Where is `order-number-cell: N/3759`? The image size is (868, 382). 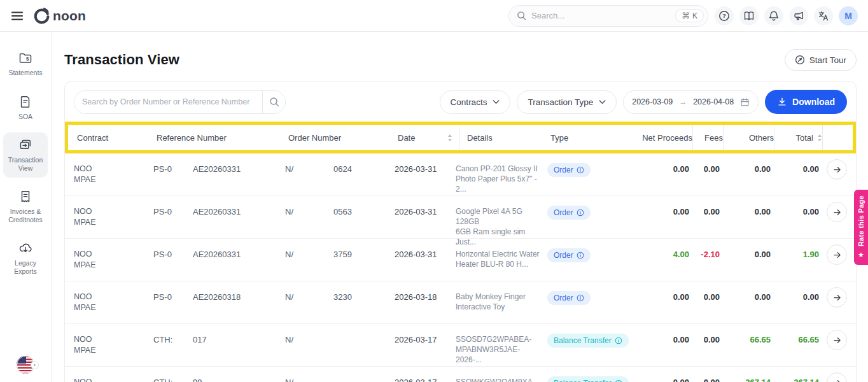
order-number-cell: N/3759 is located at coordinates (340, 255).